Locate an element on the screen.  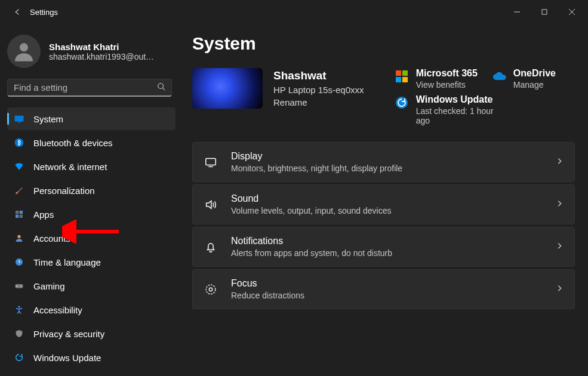
sidebar-item-label: Bluetooth & devices is located at coordinates (73, 143).